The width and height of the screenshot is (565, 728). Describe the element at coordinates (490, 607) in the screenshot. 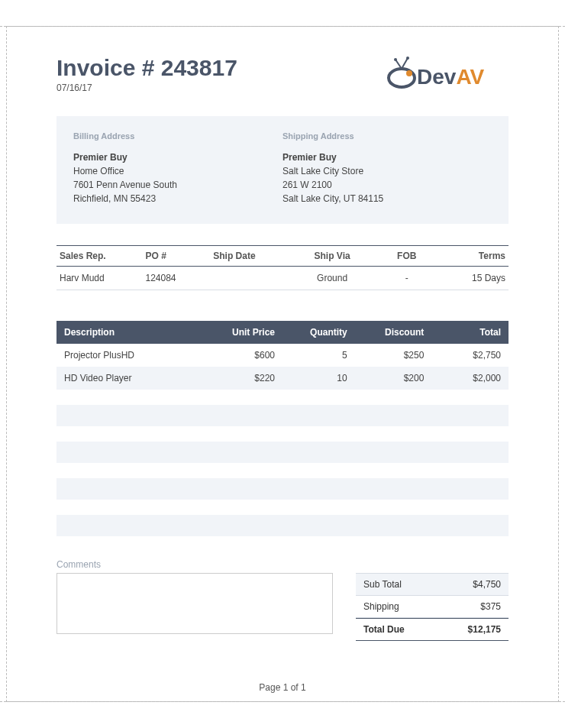

I see `shipping-value: $375` at that location.